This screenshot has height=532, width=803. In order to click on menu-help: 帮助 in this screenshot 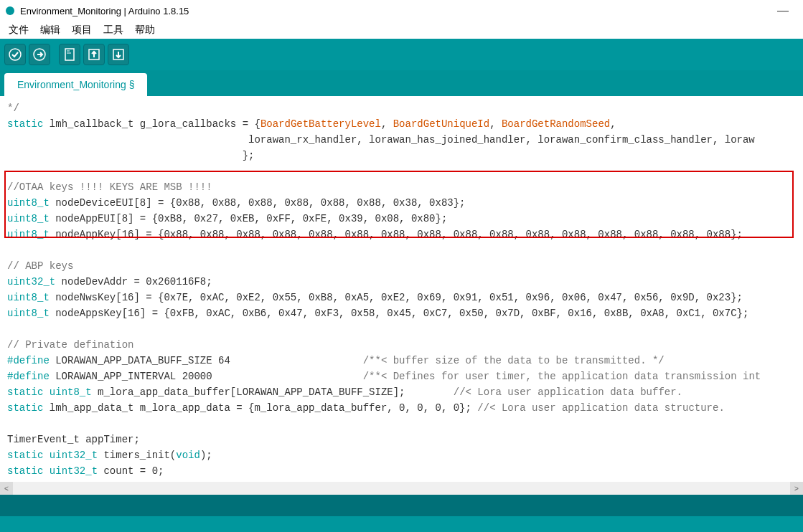, I will do `click(145, 30)`.